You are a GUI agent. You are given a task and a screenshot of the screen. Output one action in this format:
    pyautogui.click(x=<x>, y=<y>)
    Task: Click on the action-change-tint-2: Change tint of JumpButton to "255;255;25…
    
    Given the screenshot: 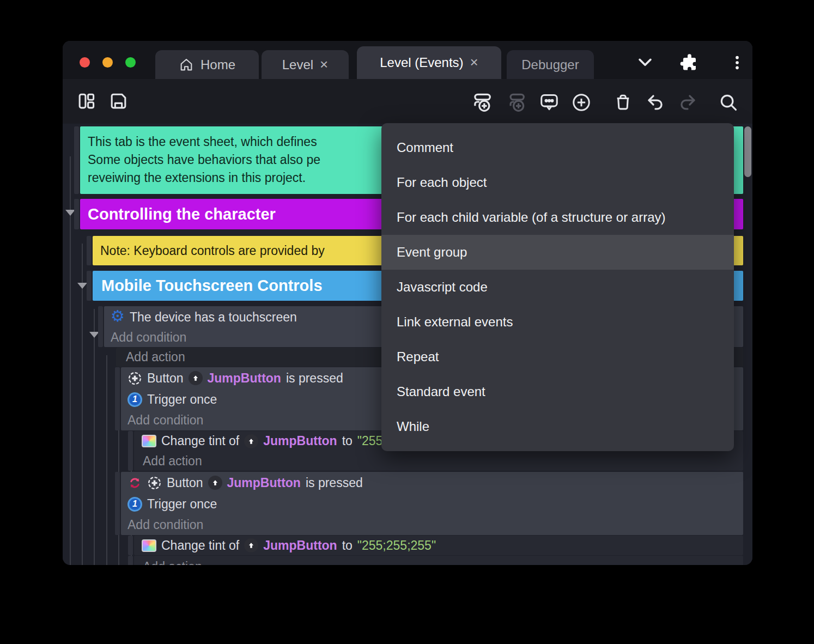 What is the action you would take?
    pyautogui.click(x=439, y=545)
    